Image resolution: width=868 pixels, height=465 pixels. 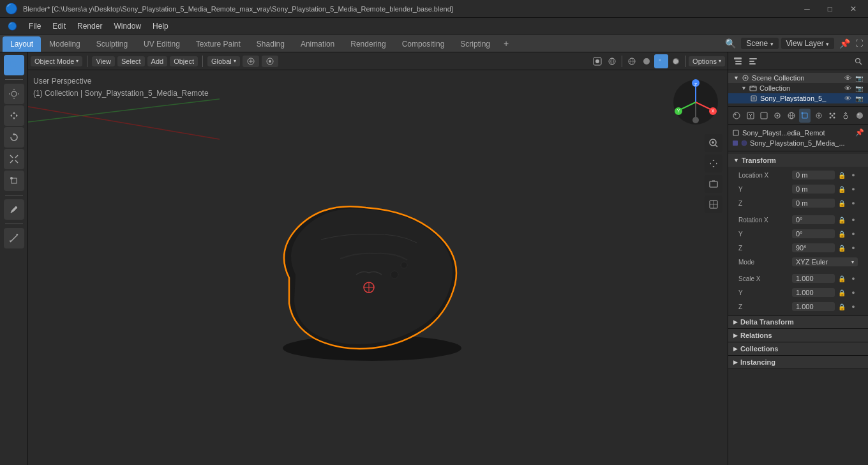 I want to click on tab-rendering: Rendering, so click(x=368, y=44).